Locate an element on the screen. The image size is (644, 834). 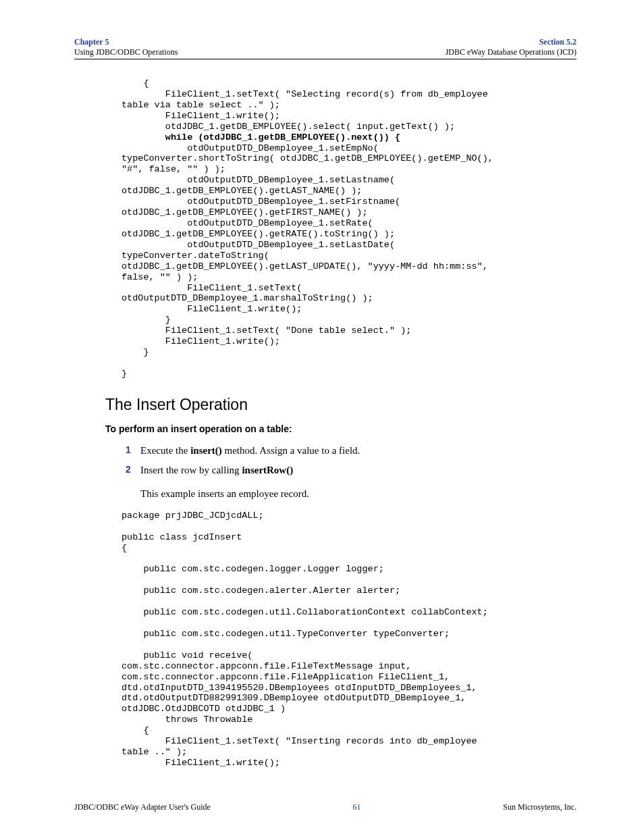
step-2: Insert the row by calling insertRow() is located at coordinates (348, 470).